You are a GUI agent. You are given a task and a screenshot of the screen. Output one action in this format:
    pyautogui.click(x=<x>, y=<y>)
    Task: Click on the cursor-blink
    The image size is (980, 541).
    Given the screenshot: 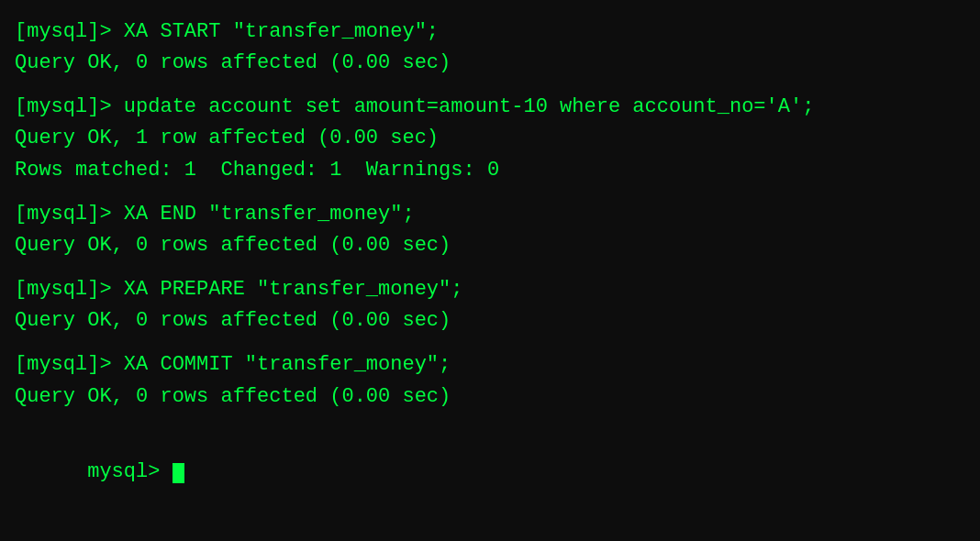 What is the action you would take?
    pyautogui.click(x=178, y=473)
    